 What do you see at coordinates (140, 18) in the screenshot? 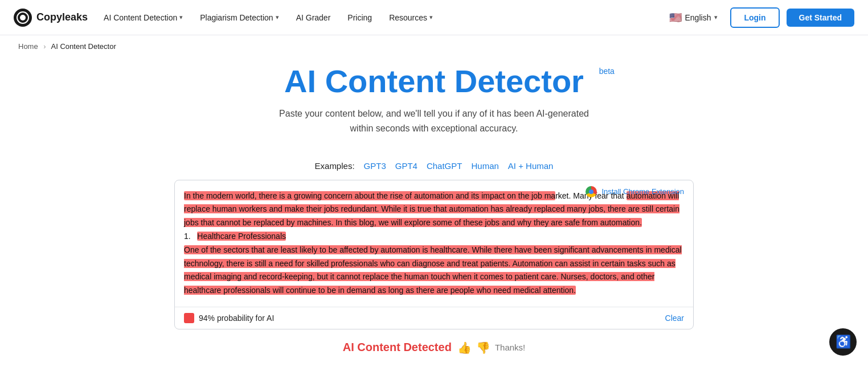
I see `nav-label-ai-detection: AI Content Detection` at bounding box center [140, 18].